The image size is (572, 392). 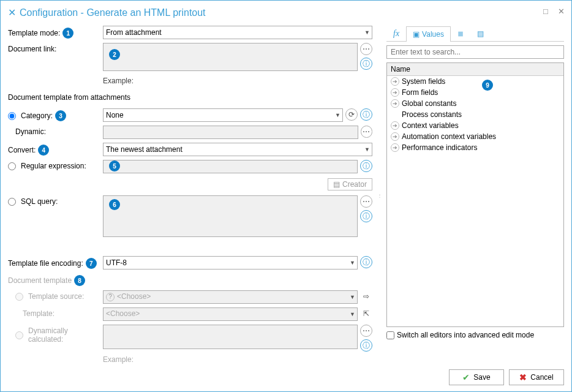 What do you see at coordinates (12, 167) in the screenshot?
I see `regex-radio` at bounding box center [12, 167].